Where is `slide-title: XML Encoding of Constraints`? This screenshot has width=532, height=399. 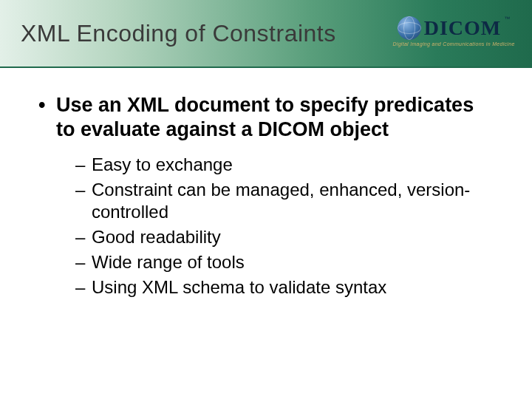 slide-title: XML Encoding of Constraints is located at coordinates (168, 34).